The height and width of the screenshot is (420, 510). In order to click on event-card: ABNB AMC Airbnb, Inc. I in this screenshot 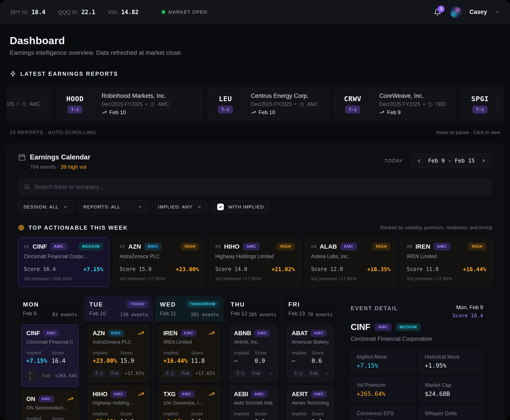, I will do `click(253, 353)`.